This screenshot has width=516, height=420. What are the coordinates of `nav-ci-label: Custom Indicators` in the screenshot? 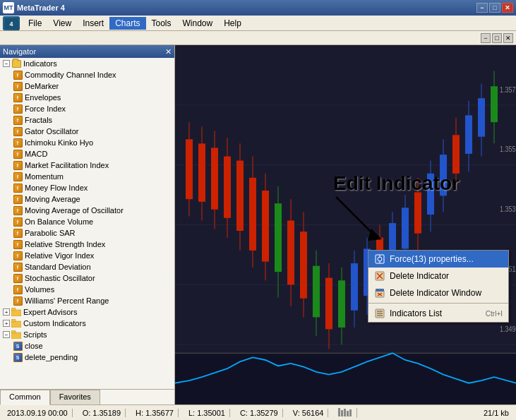 It's located at (55, 323).